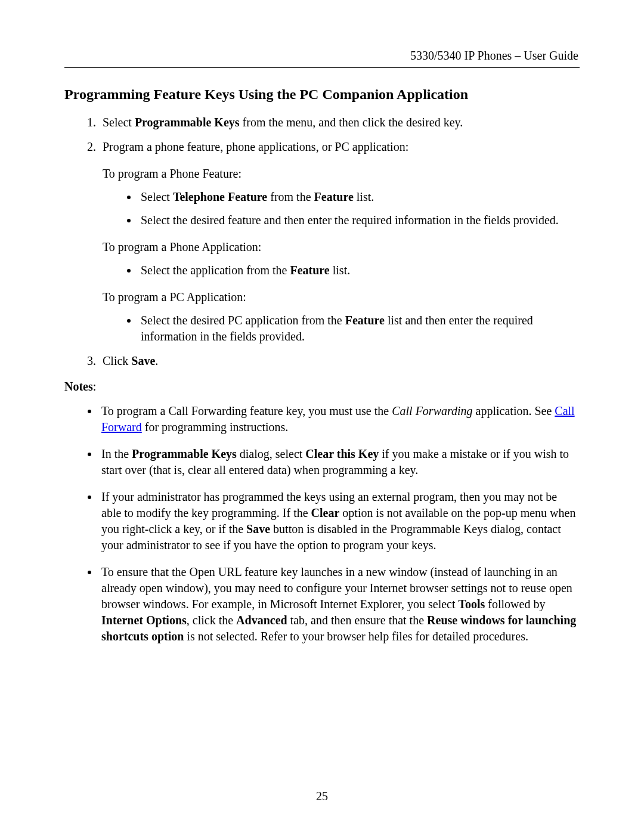 This screenshot has height=833, width=644. Describe the element at coordinates (290, 197) in the screenshot. I see `text-run: from the` at that location.